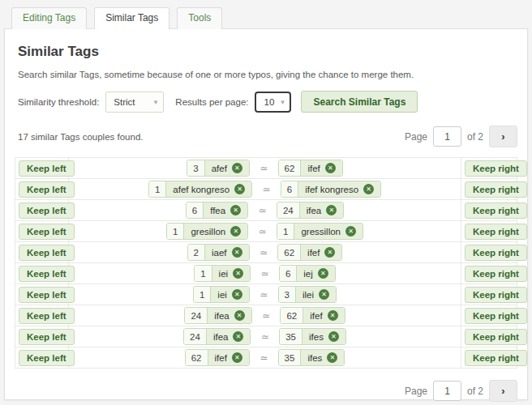 The width and height of the screenshot is (532, 405). I want to click on left-tag-badge: 1 gresillon ✕, so click(208, 232).